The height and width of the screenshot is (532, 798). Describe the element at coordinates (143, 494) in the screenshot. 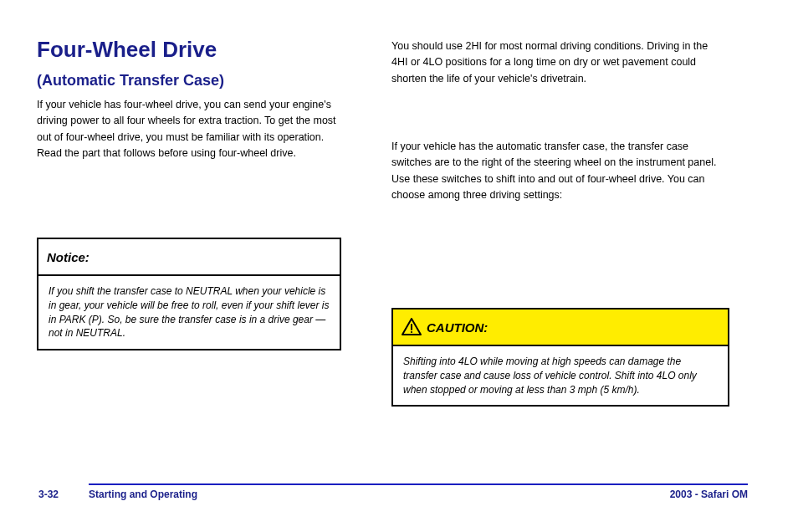

I see `footer-section-title: Starting and Operating` at that location.